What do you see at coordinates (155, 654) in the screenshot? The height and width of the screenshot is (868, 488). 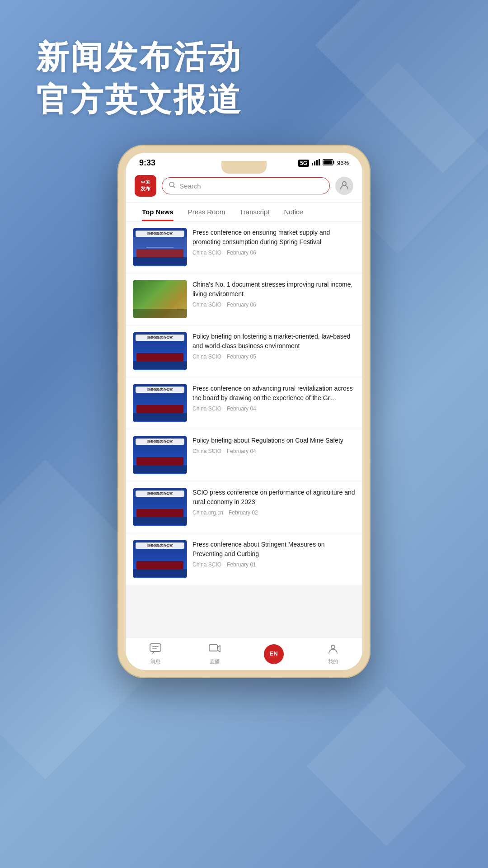 I see `nav-messages: 消息` at bounding box center [155, 654].